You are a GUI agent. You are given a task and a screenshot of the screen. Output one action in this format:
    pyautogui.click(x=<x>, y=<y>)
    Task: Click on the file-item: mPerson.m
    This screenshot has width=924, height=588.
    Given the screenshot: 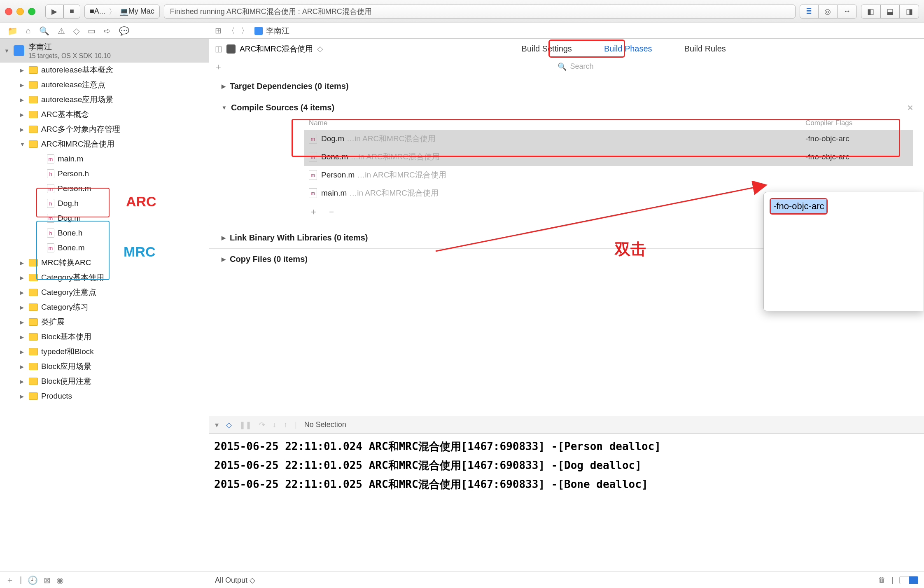 What is the action you would take?
    pyautogui.click(x=105, y=189)
    